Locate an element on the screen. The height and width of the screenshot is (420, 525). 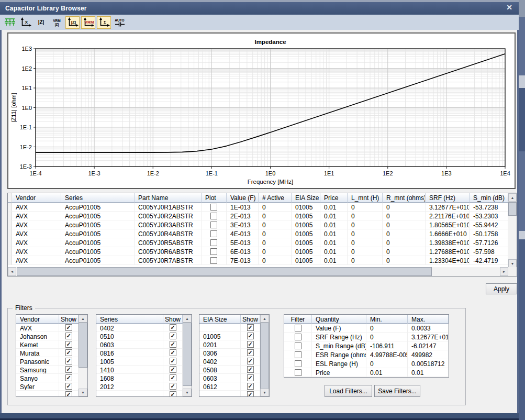
quantity-column-header: Min. is located at coordinates (387, 319).